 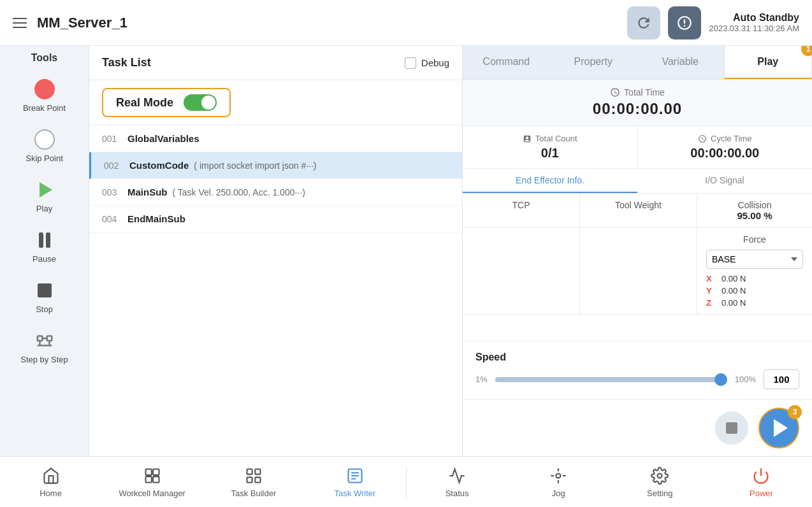 What do you see at coordinates (45, 58) in the screenshot?
I see `tools-title: Tools` at bounding box center [45, 58].